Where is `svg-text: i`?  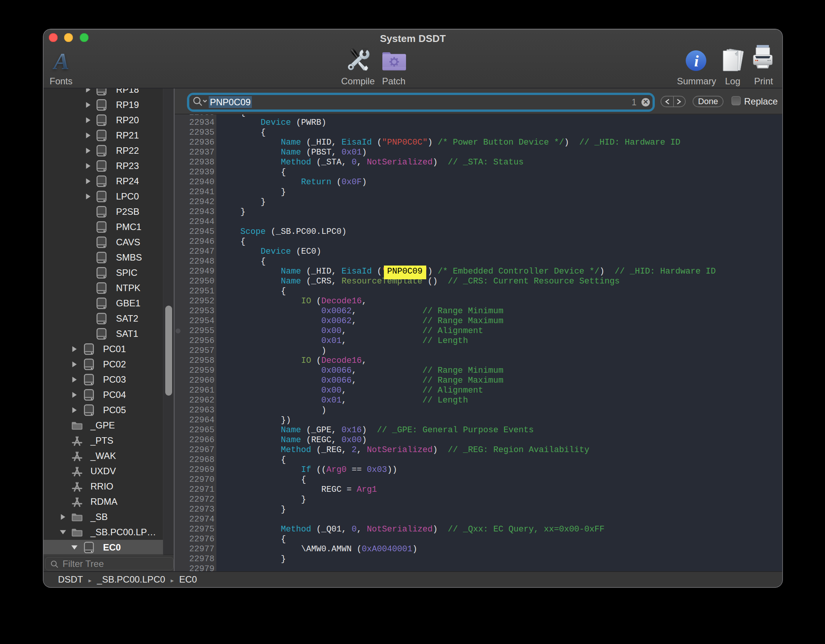
svg-text: i is located at coordinates (696, 61).